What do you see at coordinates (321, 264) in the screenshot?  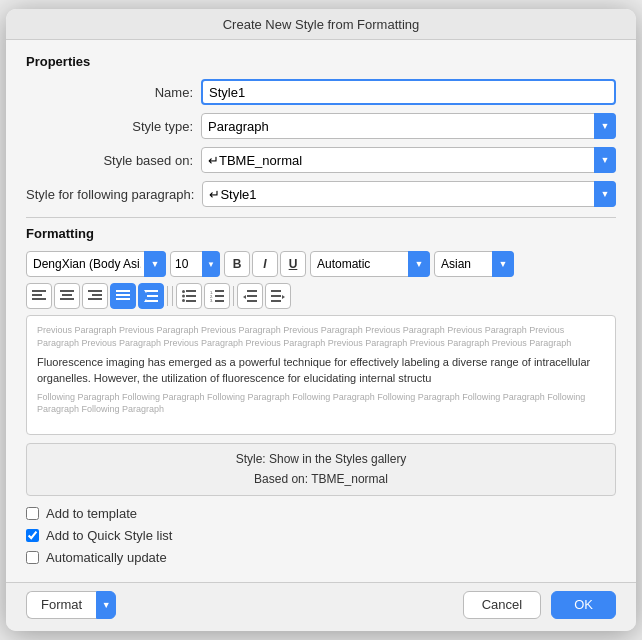 I see `font-toolbar-row: DengXian (Body Asi... 10 B I U` at bounding box center [321, 264].